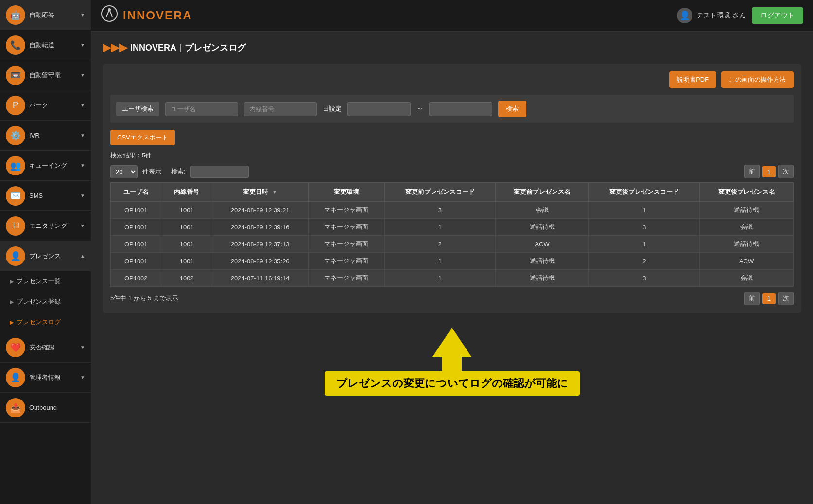  What do you see at coordinates (440, 192) in the screenshot?
I see `col-before-code: 変更前プレゼンスコード` at bounding box center [440, 192].